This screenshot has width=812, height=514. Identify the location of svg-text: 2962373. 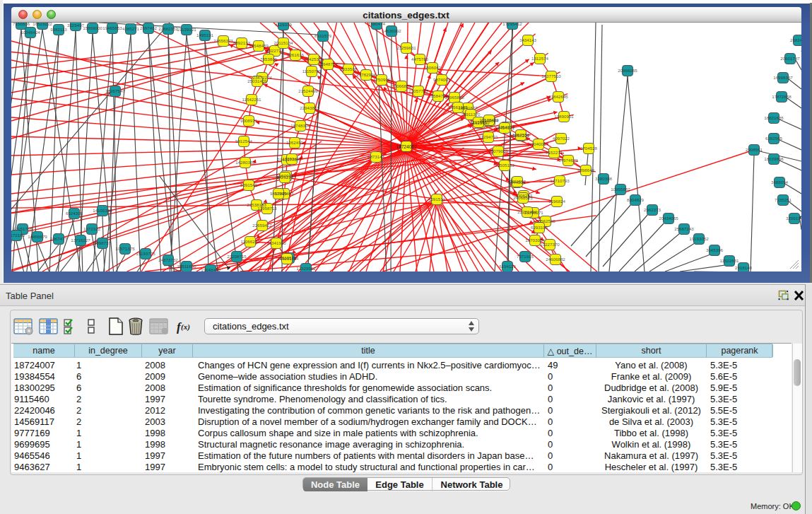
(653, 209).